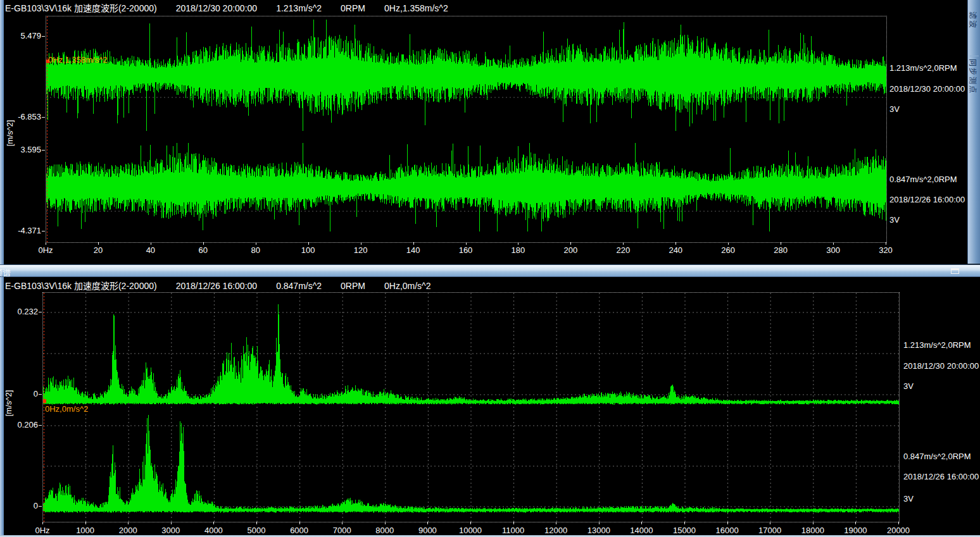  I want to click on x-tick-label: 100, so click(308, 250).